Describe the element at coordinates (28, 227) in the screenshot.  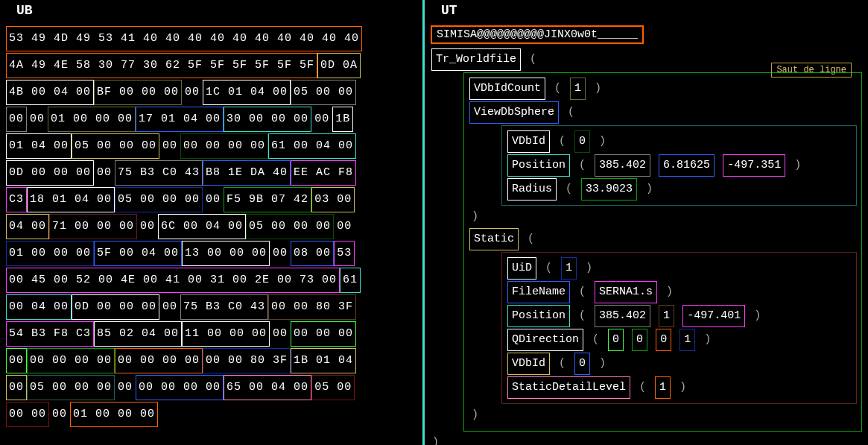
I see `hex-group: 04 00` at that location.